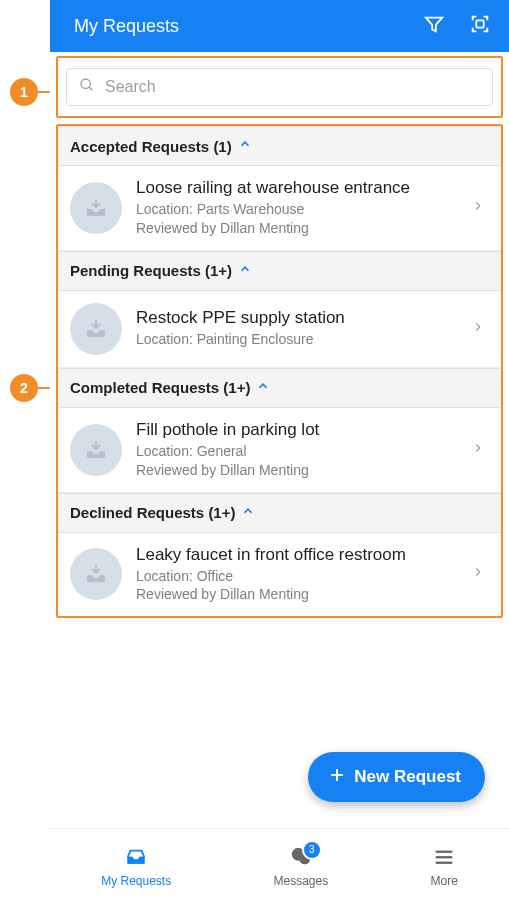 The image size is (509, 900). Describe the element at coordinates (292, 87) in the screenshot. I see `search-input` at that location.